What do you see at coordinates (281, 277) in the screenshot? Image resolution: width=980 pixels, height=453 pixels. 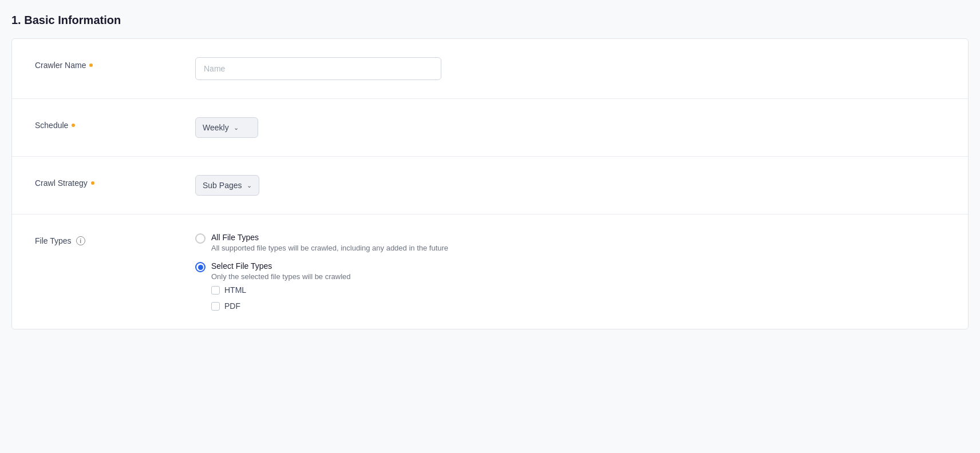 I see `select-file-types-description: Only the selected file types will be cra…` at bounding box center [281, 277].